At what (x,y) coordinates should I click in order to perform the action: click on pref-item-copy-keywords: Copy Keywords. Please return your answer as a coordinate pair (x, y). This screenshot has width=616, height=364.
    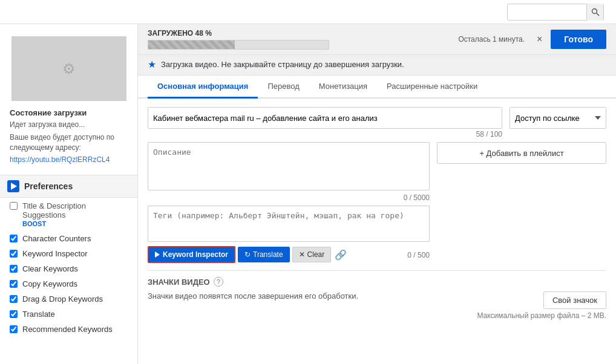
    Looking at the image, I should click on (69, 284).